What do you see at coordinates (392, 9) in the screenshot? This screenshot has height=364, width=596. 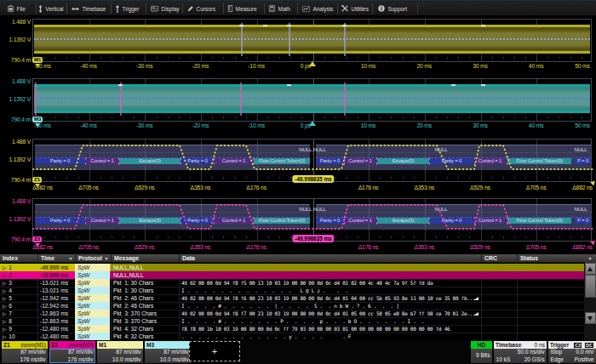 I see `menu-item-support: Support` at bounding box center [392, 9].